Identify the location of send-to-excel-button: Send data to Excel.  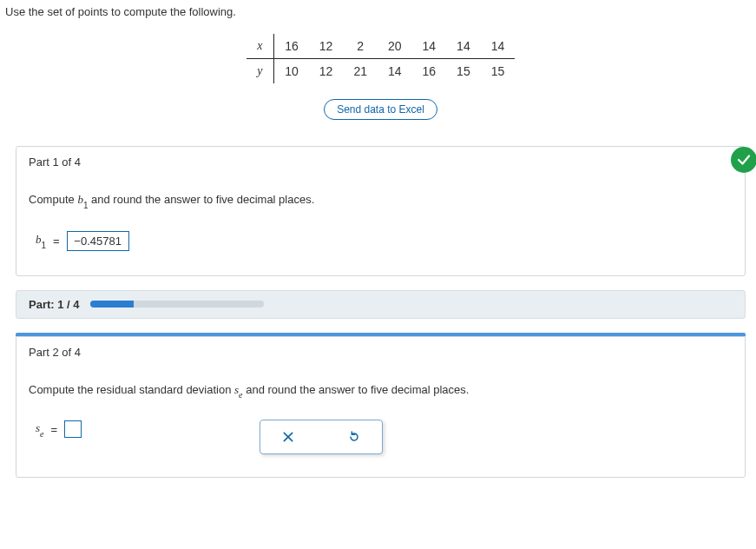
(380, 109).